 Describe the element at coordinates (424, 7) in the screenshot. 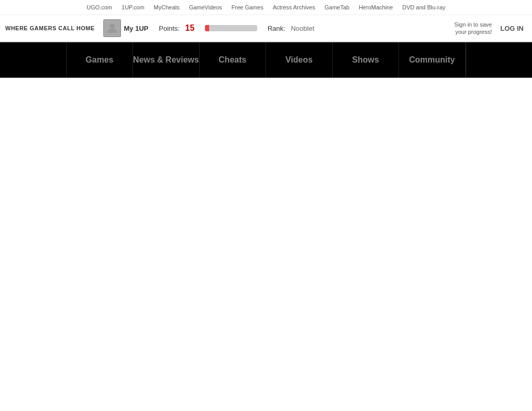

I see `dvd-bluray-link: DVD and Blu-ray` at that location.